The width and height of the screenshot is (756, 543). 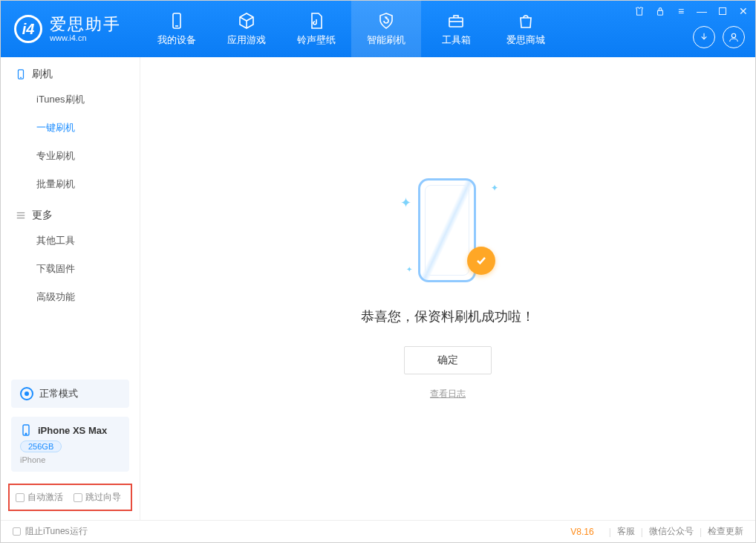 What do you see at coordinates (70, 212) in the screenshot?
I see `sidebar-section-more: 更多` at bounding box center [70, 212].